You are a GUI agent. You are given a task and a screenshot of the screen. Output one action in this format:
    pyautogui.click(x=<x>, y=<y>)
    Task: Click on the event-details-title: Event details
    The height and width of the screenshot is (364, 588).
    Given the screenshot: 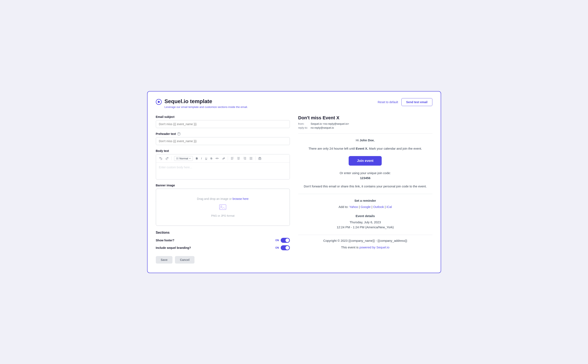 What is the action you would take?
    pyautogui.click(x=365, y=216)
    